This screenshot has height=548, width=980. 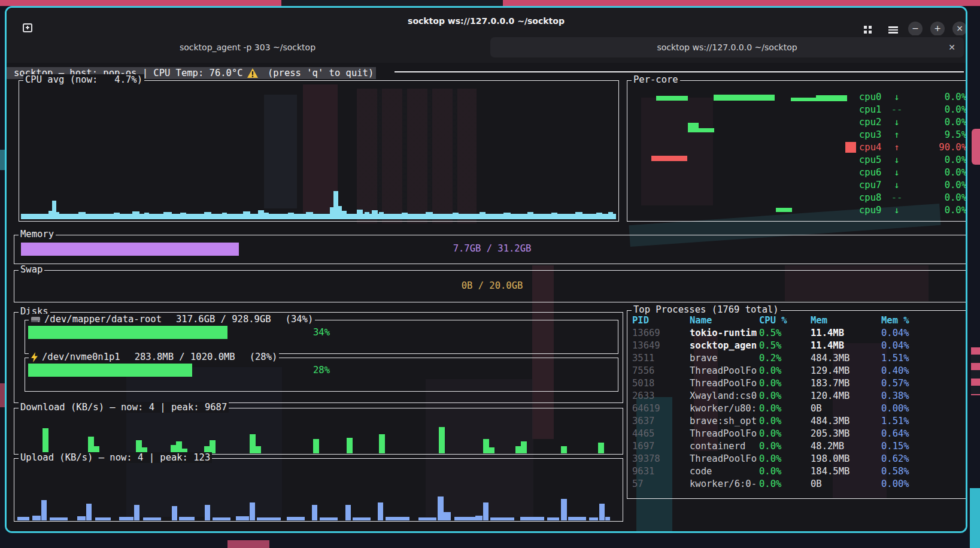 I want to click on process-cpu: 0.5%, so click(x=785, y=333).